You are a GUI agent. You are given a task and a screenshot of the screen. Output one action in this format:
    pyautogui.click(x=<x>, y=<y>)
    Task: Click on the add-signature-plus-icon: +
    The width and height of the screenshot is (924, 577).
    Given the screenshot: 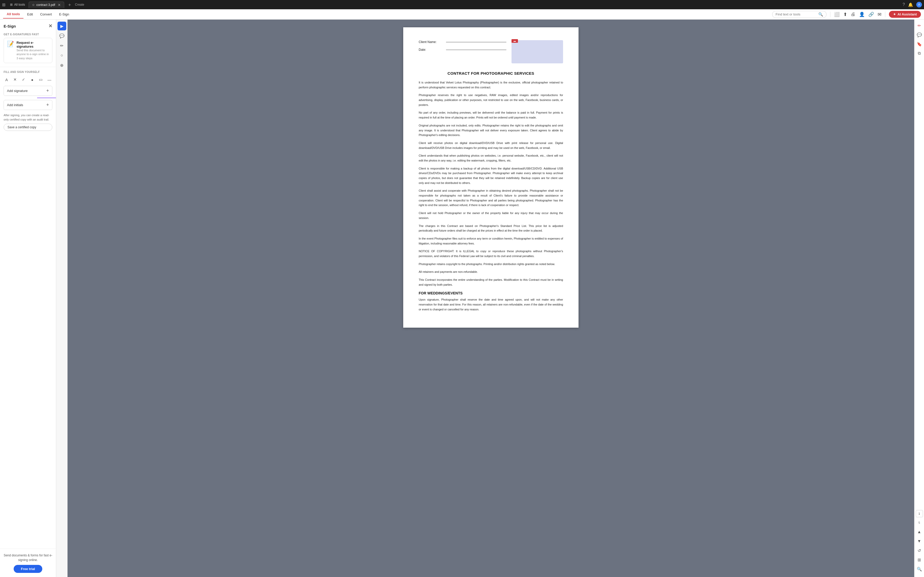 What is the action you would take?
    pyautogui.click(x=47, y=91)
    